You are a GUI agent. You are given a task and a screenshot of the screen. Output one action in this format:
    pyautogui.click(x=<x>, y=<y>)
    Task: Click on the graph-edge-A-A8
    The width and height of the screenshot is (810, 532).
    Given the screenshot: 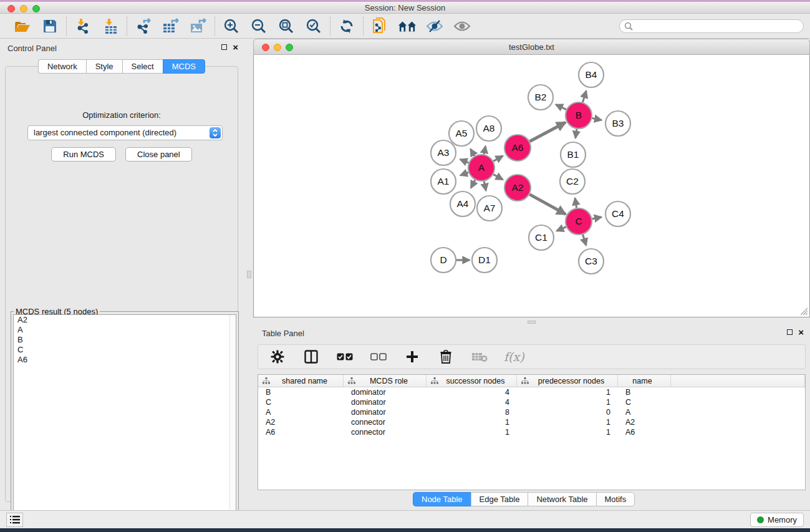 What is the action you would take?
    pyautogui.click(x=485, y=150)
    